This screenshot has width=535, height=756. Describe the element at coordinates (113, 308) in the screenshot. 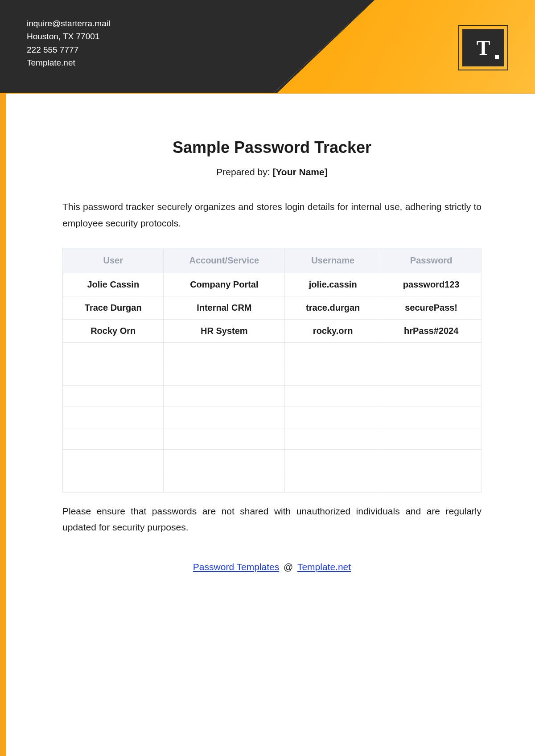

I see `table-cell: Trace Durgan` at that location.